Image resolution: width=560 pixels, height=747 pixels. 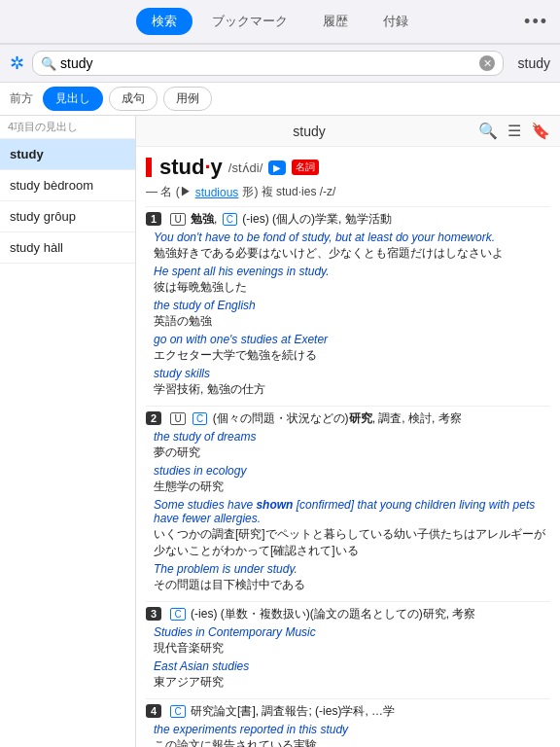 I want to click on tab-appendix: 付録, so click(x=396, y=21).